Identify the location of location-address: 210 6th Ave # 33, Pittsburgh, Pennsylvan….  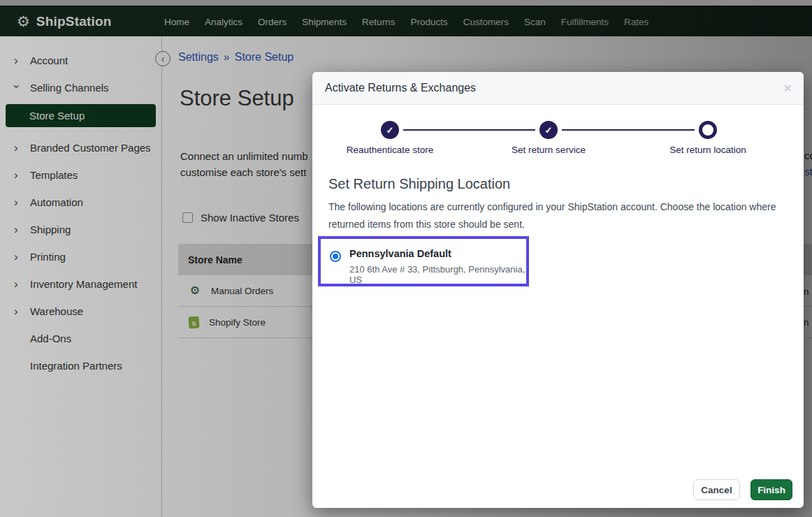
(437, 275).